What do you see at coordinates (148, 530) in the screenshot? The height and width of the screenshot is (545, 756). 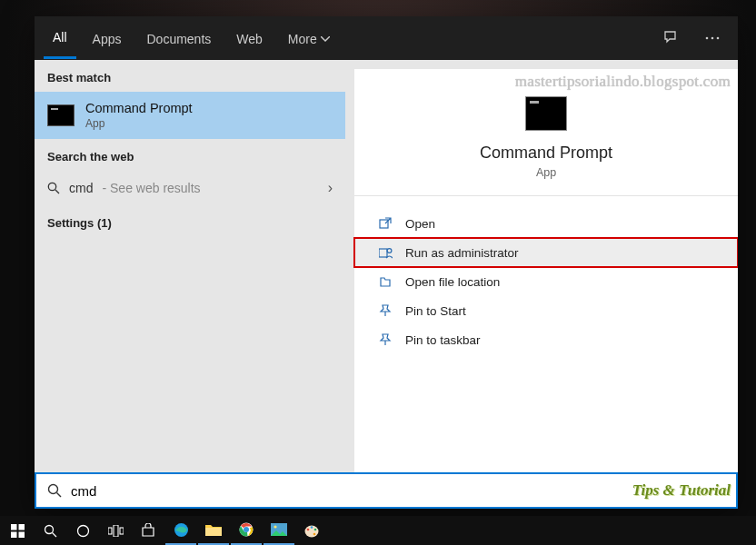 I see `store-icon` at bounding box center [148, 530].